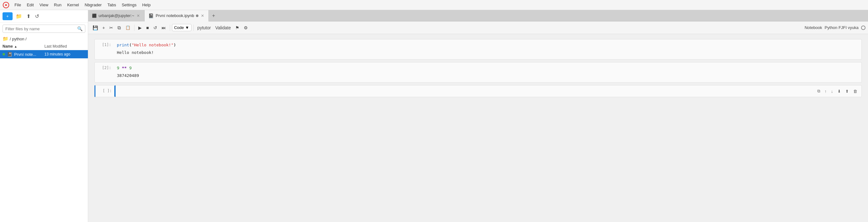 The image size is (868, 222). I want to click on cell-insert-above-button: ⬆, so click(847, 91).